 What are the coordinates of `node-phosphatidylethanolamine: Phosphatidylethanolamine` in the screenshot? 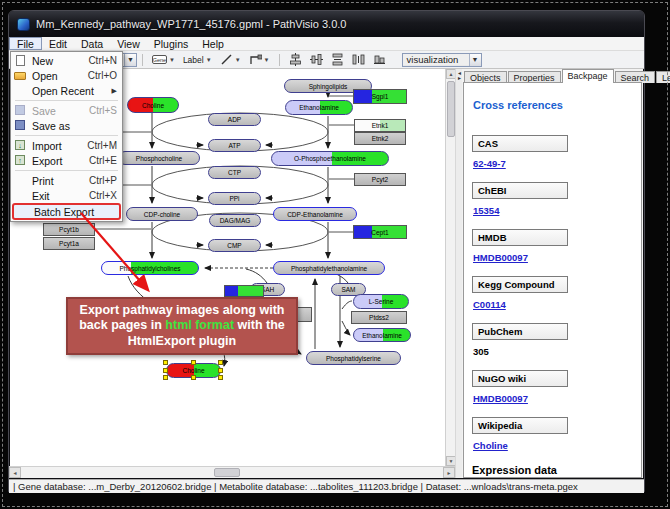 It's located at (329, 268).